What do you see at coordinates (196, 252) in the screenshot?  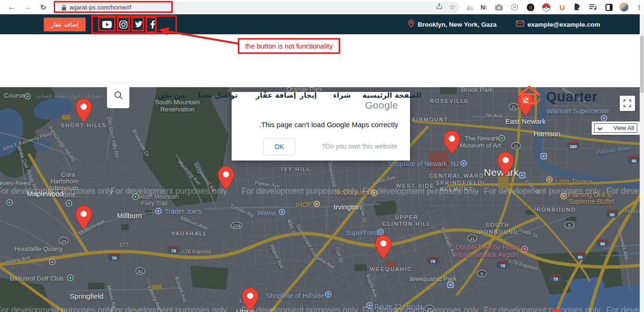 I see `map-label: I-78 Express` at bounding box center [196, 252].